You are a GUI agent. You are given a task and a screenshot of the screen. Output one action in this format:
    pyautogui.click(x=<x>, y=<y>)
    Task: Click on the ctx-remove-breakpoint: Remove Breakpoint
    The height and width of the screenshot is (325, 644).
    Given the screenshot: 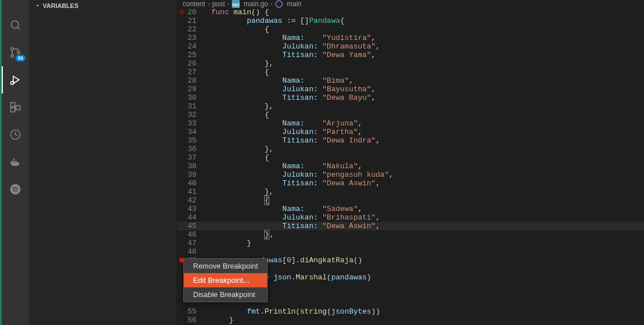 What is the action you would take?
    pyautogui.click(x=225, y=266)
    